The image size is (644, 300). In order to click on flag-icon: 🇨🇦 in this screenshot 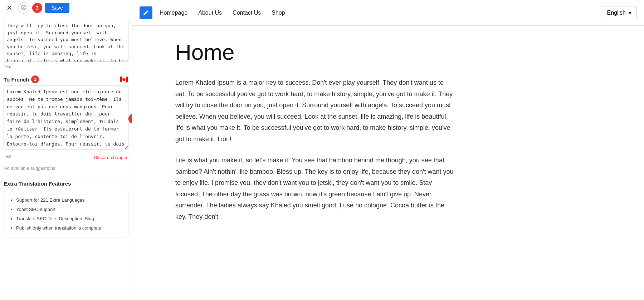, I will do `click(124, 79)`.